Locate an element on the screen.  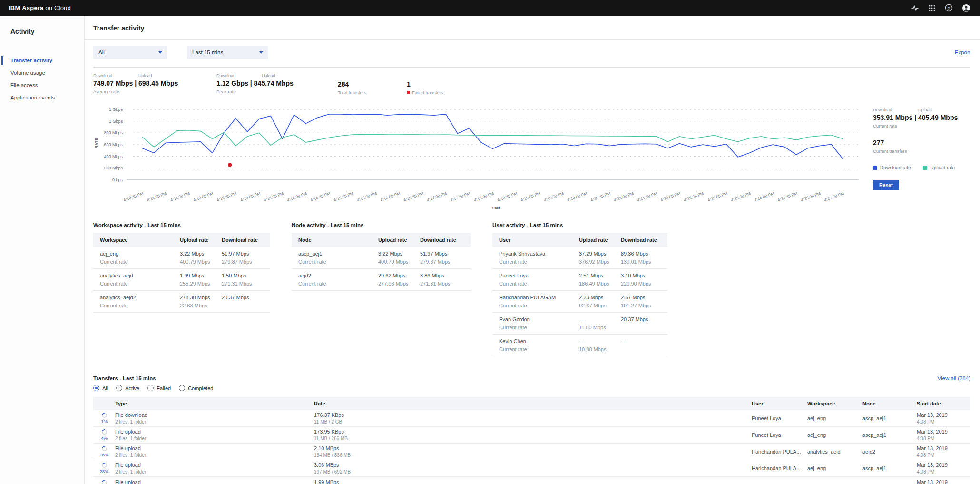
reset-button: Reset is located at coordinates (886, 185).